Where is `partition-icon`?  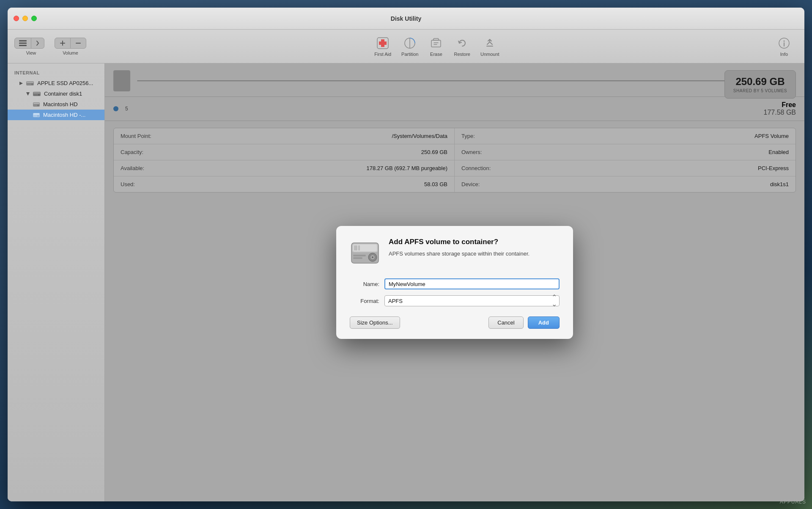
partition-icon is located at coordinates (410, 43).